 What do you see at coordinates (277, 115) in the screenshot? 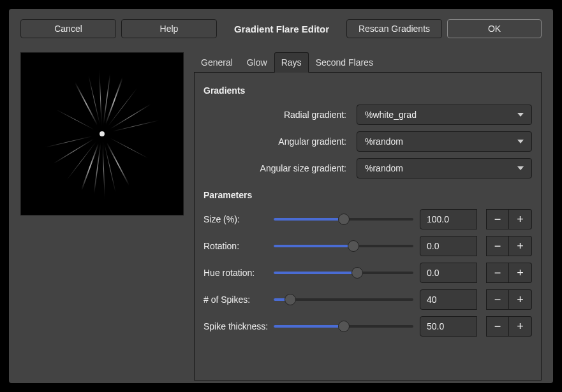
I see `radial-gradient-label: Radial gradient:` at bounding box center [277, 115].